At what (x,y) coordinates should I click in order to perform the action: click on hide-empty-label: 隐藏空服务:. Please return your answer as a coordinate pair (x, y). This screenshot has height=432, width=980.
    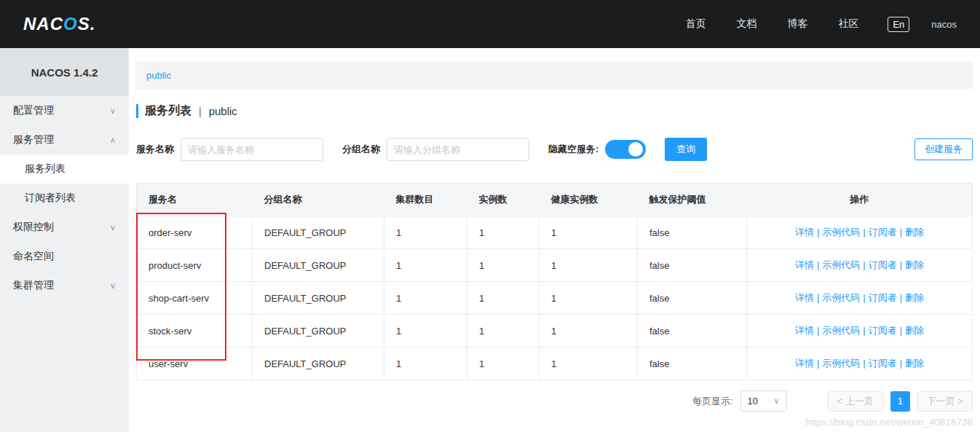
    Looking at the image, I should click on (574, 149).